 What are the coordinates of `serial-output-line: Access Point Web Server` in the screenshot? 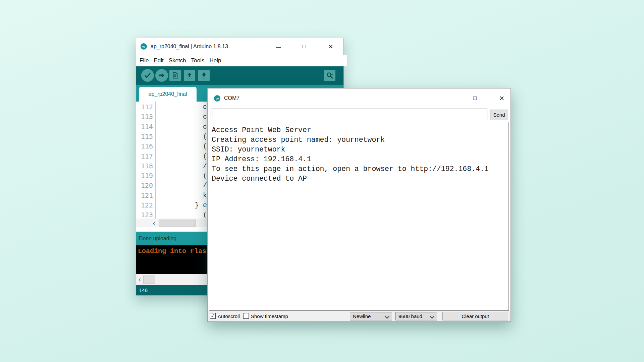 It's located at (360, 130).